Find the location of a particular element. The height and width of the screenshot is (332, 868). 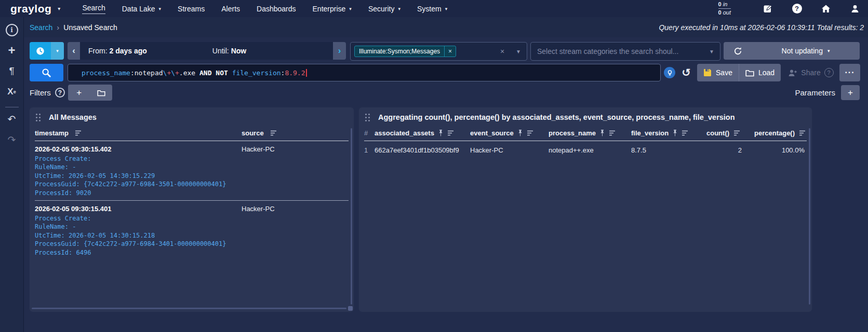

query-text: process_name:notepad\+\+.exe AND NOT fil… is located at coordinates (194, 73).